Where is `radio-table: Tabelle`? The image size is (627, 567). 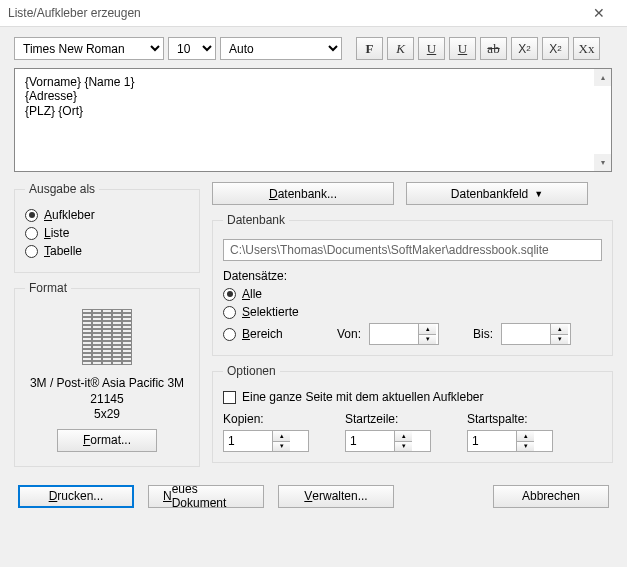
radio-table: Tabelle is located at coordinates (107, 251).